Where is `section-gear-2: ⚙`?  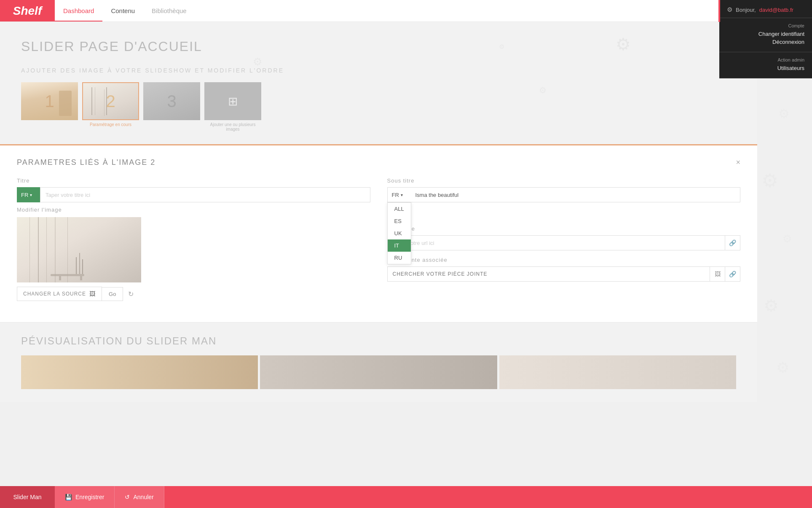 section-gear-2: ⚙ is located at coordinates (257, 62).